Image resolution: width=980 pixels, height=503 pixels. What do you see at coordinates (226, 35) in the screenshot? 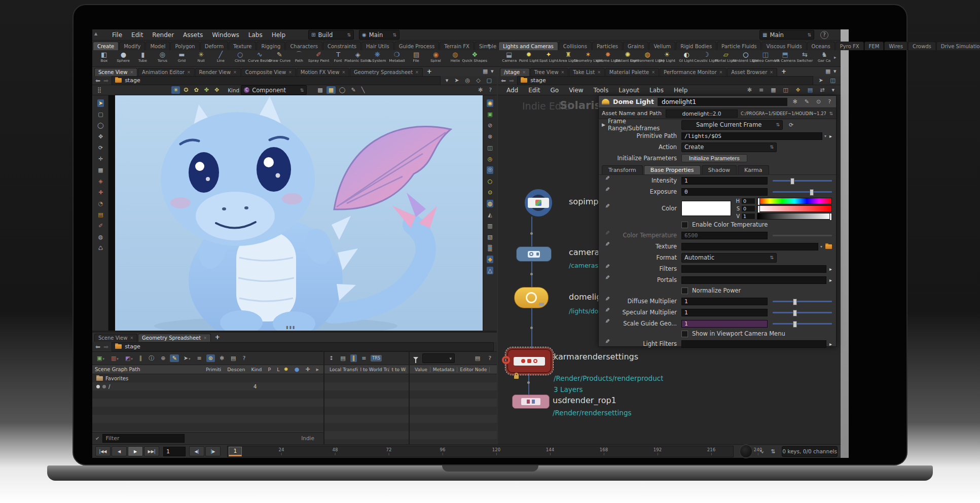
I see `menu-item: Windows` at bounding box center [226, 35].